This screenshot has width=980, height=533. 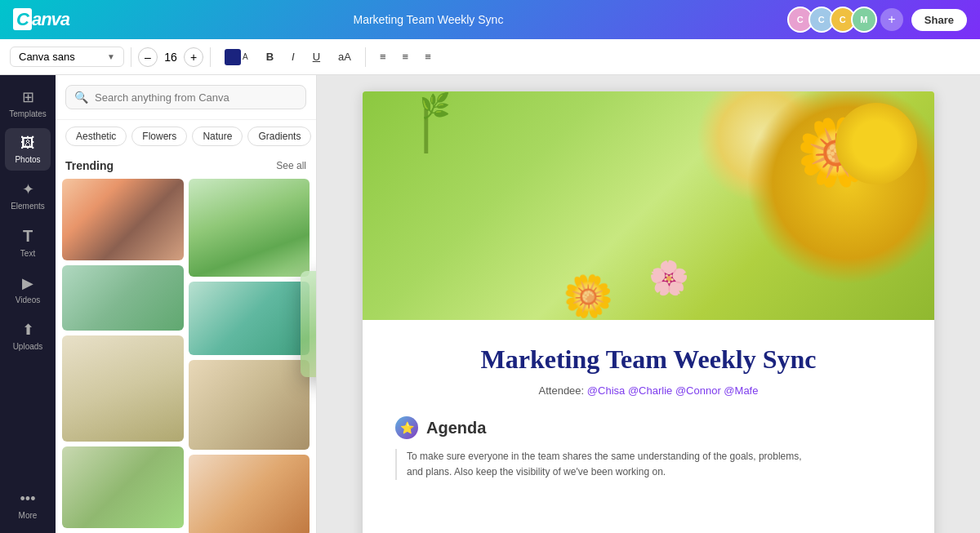 What do you see at coordinates (41, 20) in the screenshot?
I see `logo: Canva` at bounding box center [41, 20].